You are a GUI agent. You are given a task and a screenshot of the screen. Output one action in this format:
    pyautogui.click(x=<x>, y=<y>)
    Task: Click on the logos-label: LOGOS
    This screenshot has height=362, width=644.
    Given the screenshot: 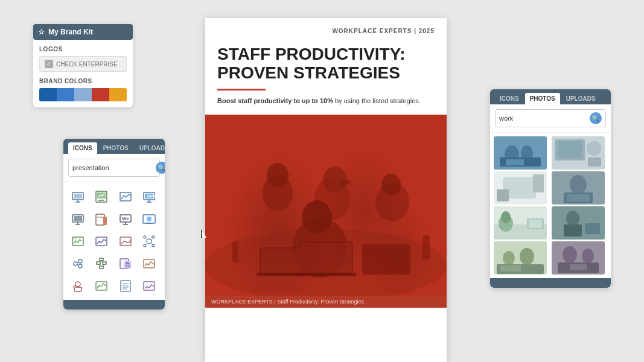 What is the action you would take?
    pyautogui.click(x=83, y=49)
    